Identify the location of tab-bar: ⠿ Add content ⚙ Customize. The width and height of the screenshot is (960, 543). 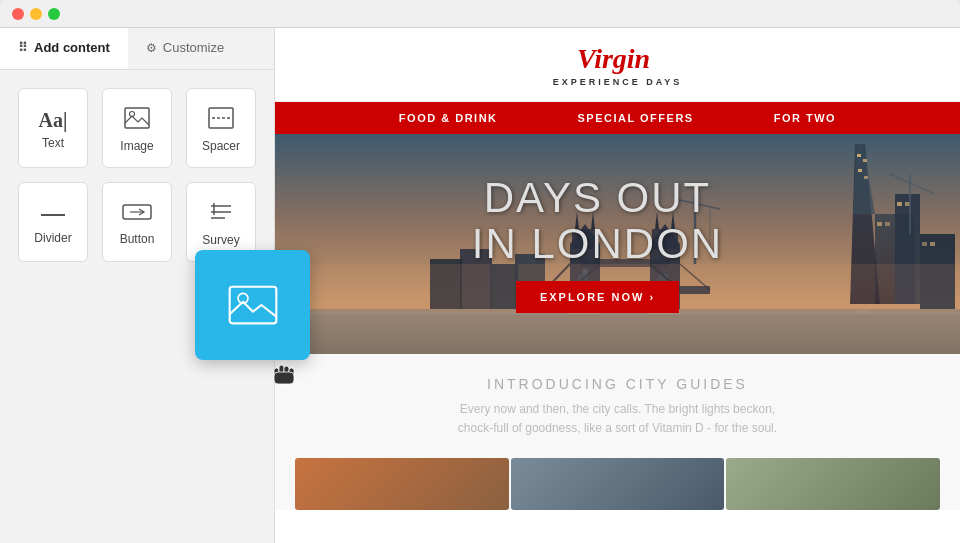
(137, 49).